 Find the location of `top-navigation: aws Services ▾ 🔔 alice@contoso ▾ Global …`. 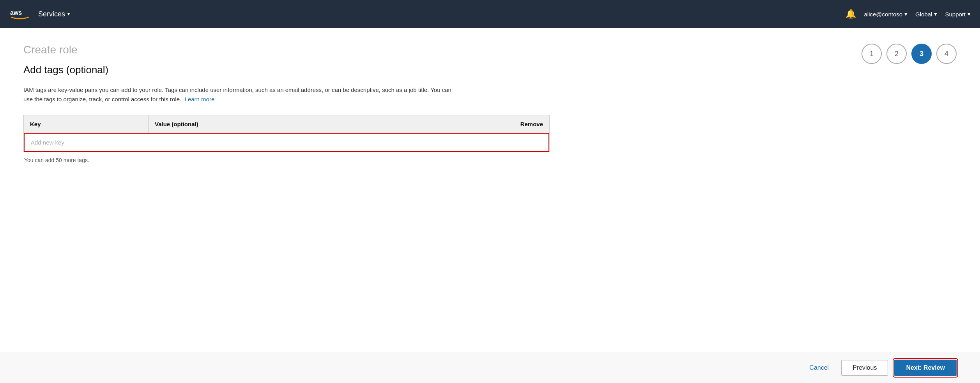

top-navigation: aws Services ▾ 🔔 alice@contoso ▾ Global … is located at coordinates (490, 14).